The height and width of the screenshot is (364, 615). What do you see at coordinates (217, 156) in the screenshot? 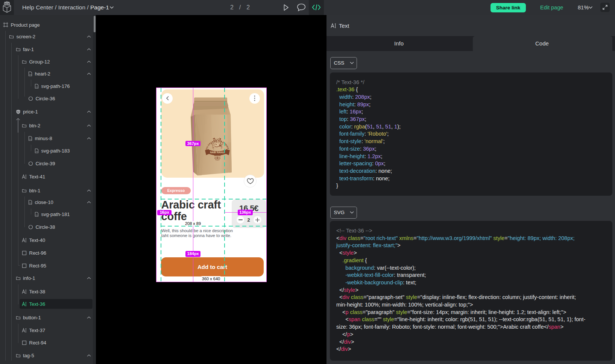
I see `svg-text: SINCE 2008` at bounding box center [217, 156].